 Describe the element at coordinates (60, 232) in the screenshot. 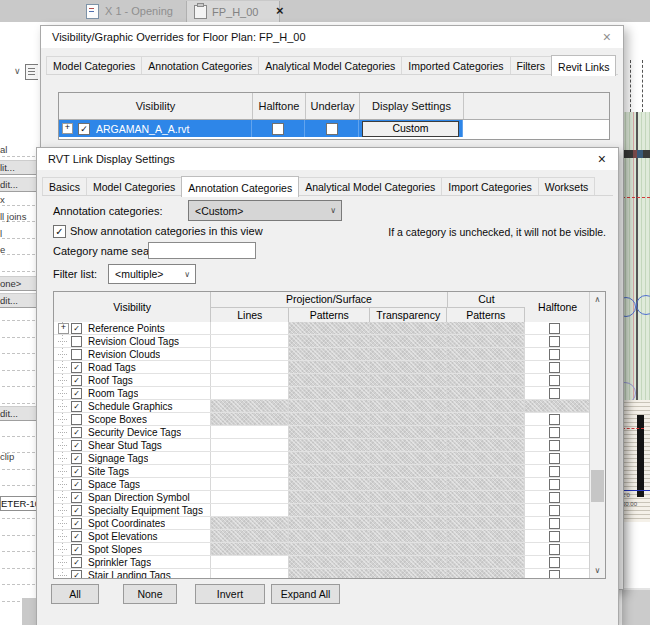

I see `show-annotation-checkbox` at that location.